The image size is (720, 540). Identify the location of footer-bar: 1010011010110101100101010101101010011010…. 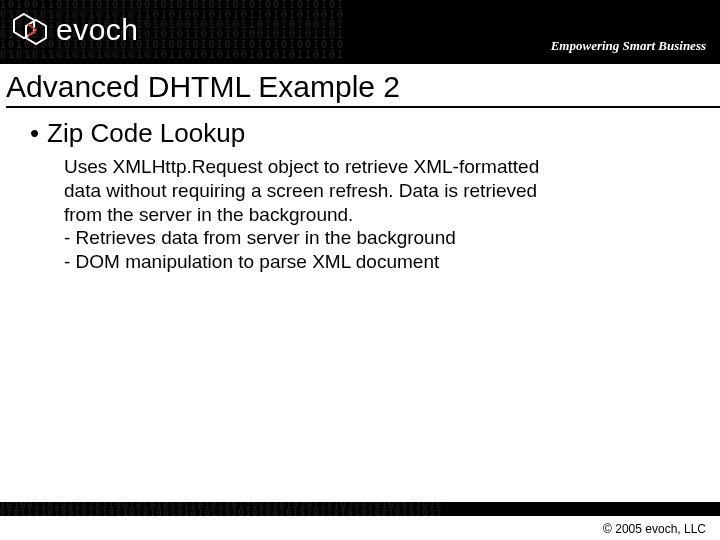
(360, 509).